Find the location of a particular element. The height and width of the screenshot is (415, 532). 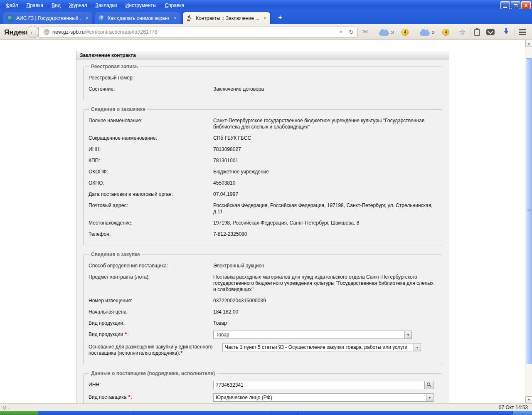

windows-taskbar is located at coordinates (266, 413).